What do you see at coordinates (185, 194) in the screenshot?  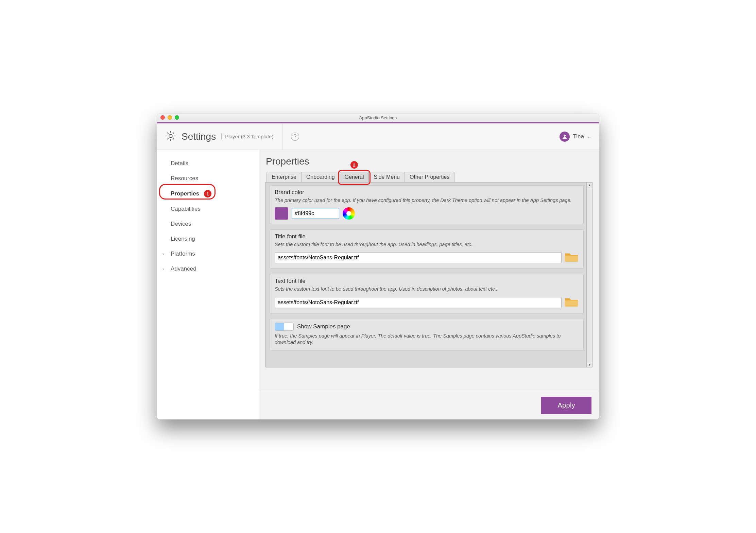 I see `sidebar-item-label: Properties` at bounding box center [185, 194].